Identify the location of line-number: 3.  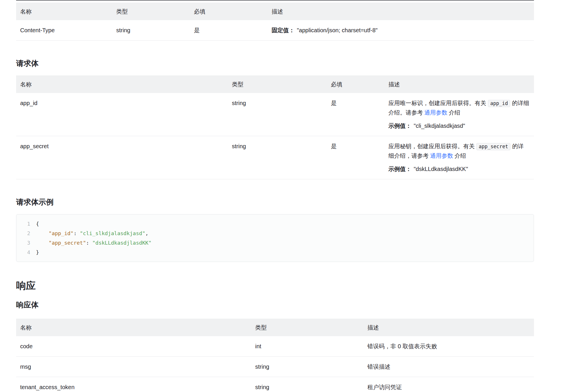
(23, 243).